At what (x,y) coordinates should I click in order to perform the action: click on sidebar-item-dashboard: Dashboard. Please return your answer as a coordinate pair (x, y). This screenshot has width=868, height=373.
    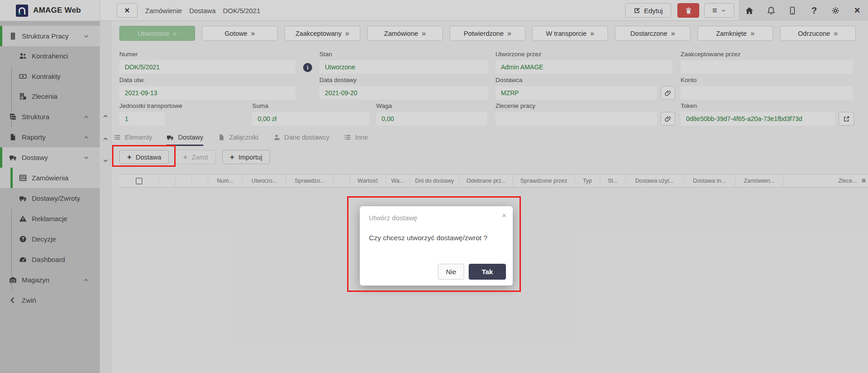
    Looking at the image, I should click on (50, 259).